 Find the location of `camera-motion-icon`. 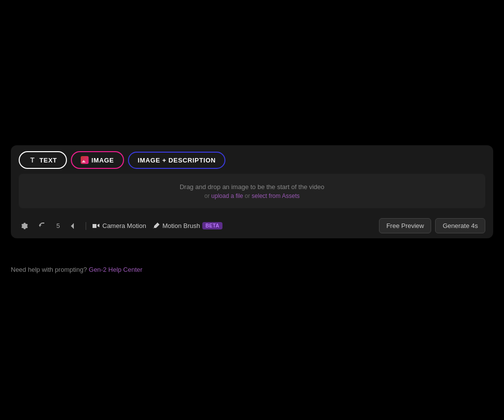

camera-motion-icon is located at coordinates (96, 226).